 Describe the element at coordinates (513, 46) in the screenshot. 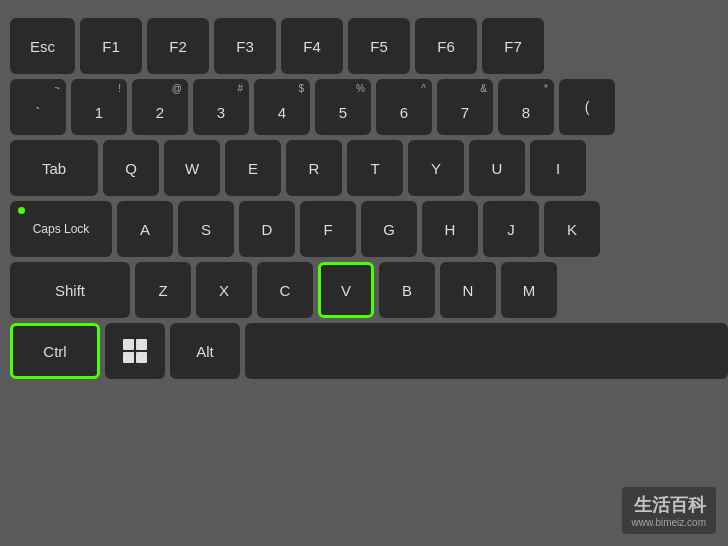

I see `key-f7: F7` at that location.